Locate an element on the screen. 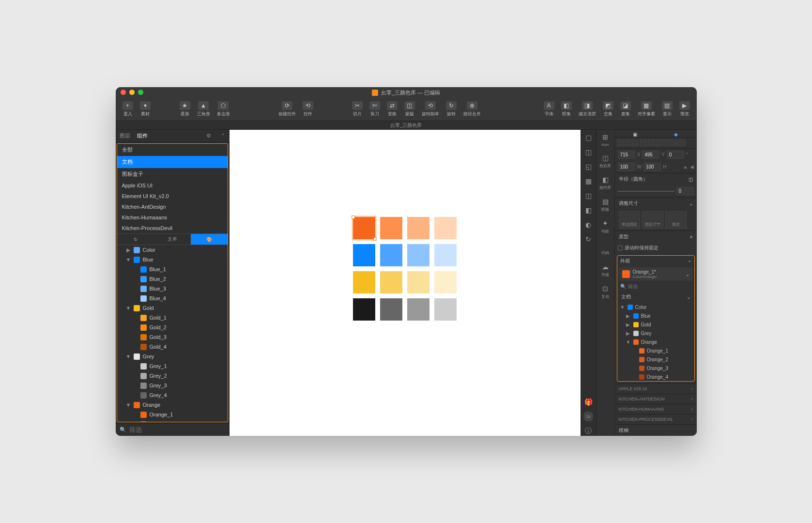 This screenshot has width=812, height=523. toolbar-button: ▲三角形 is located at coordinates (203, 109).